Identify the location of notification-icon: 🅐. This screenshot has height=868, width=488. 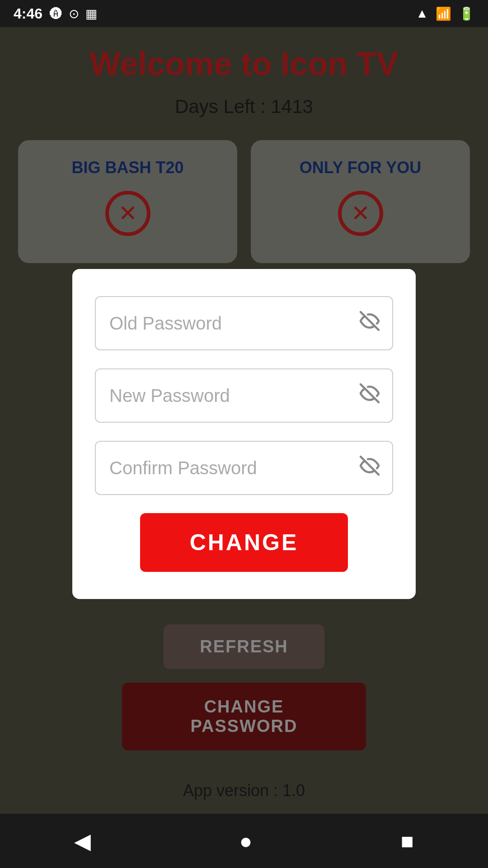
(56, 14).